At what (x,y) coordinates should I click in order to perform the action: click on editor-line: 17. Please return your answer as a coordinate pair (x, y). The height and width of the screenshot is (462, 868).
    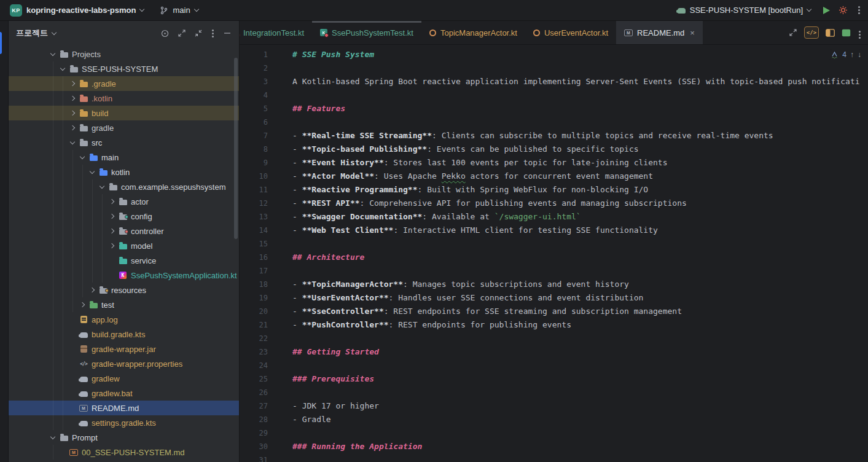
    Looking at the image, I should click on (554, 271).